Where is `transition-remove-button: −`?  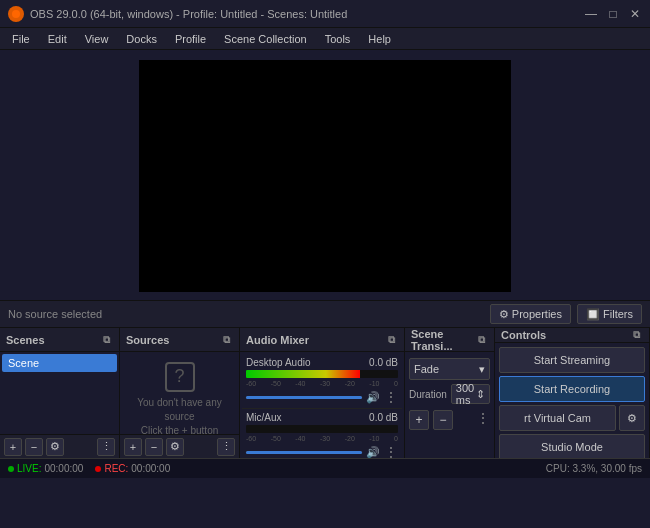
transition-remove-button: − is located at coordinates (443, 420).